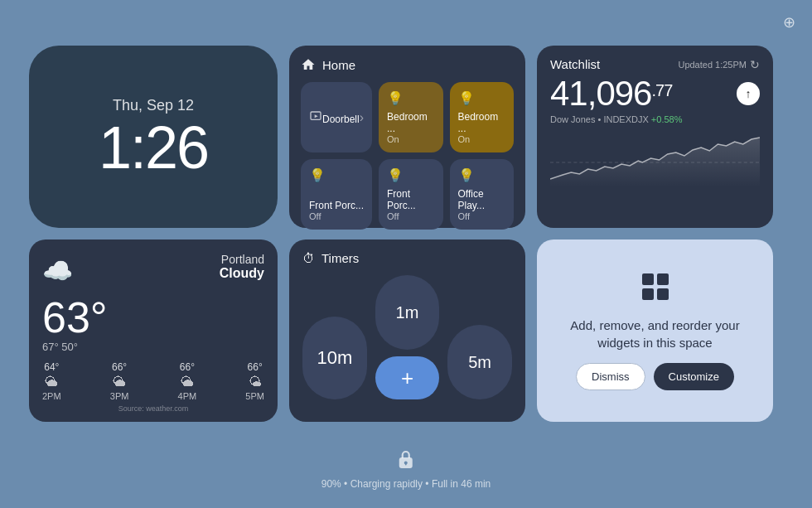 The height and width of the screenshot is (508, 812). I want to click on lock-icon, so click(406, 462).